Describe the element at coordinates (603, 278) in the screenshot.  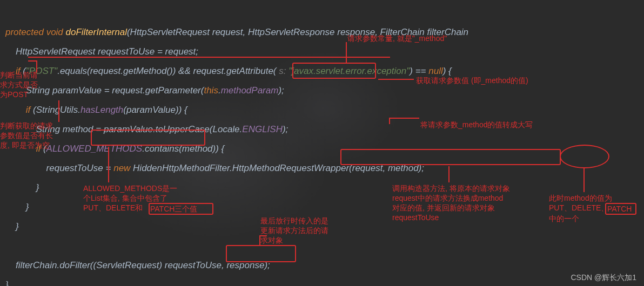
I see `watermark: CSDN @辉长六加1` at that location.